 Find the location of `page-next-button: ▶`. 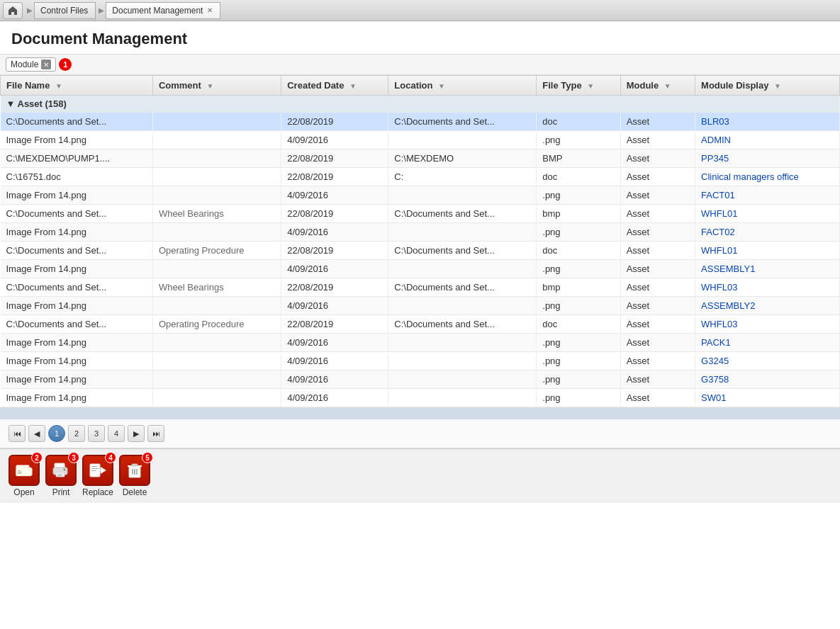

page-next-button: ▶ is located at coordinates (136, 434).